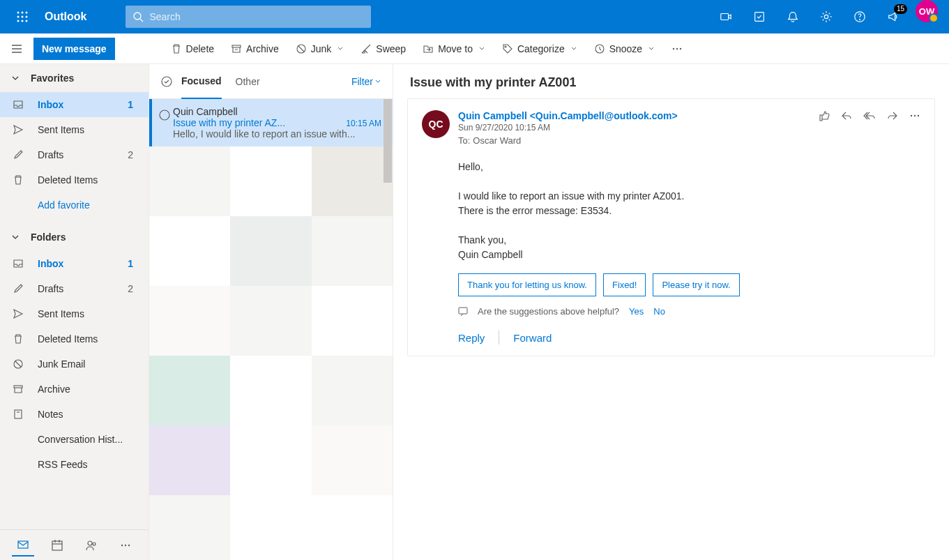 This screenshot has height=560, width=949. I want to click on teams-call-icon, so click(726, 17).